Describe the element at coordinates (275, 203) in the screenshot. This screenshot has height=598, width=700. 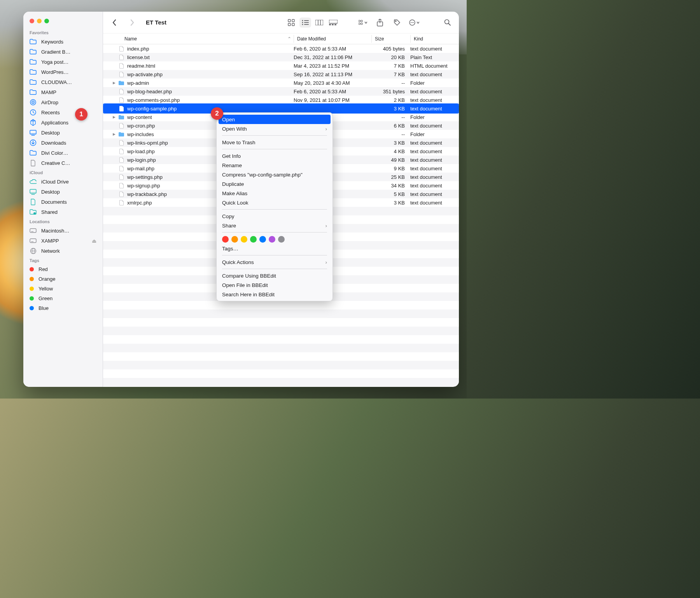
I see `ctx-quicklook: Quick Look` at that location.